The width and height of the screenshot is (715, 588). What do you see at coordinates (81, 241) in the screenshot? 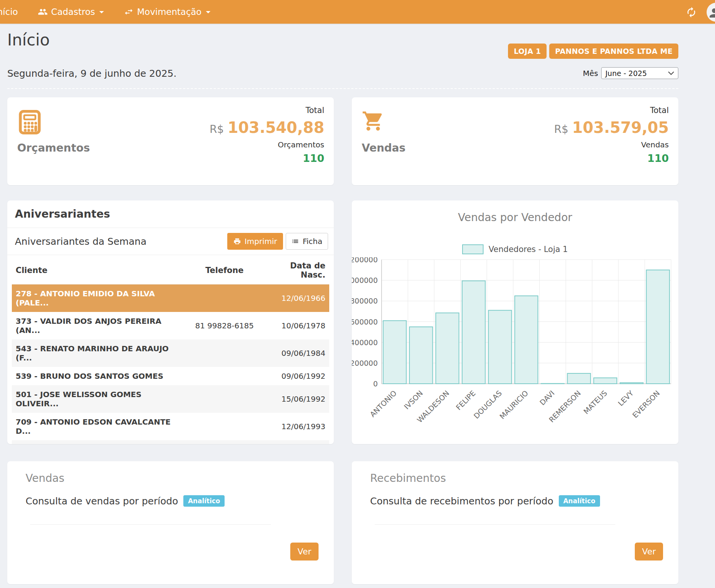
I see `birthdays-subtitle: Aniversariantes da Semana` at bounding box center [81, 241].